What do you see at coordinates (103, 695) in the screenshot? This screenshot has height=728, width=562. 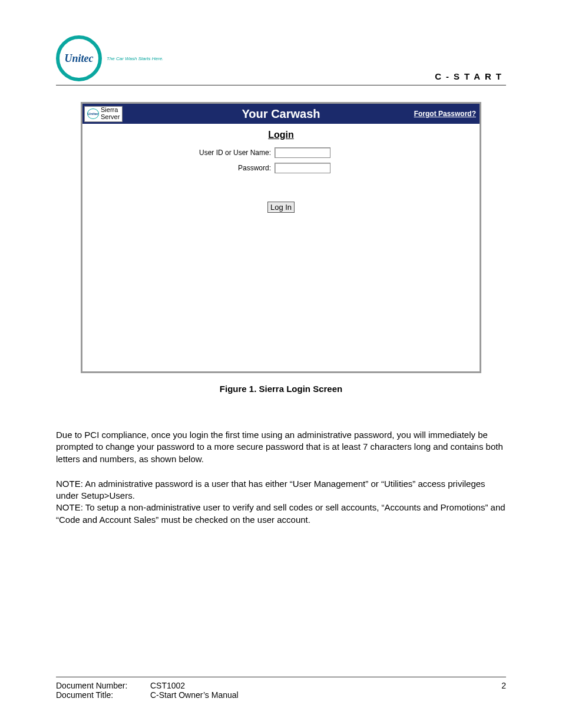 I see `doc-title-label: Document Title:` at bounding box center [103, 695].